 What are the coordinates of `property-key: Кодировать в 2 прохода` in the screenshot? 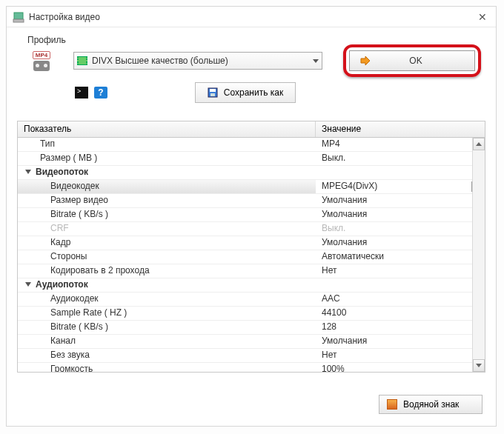 It's located at (167, 271).